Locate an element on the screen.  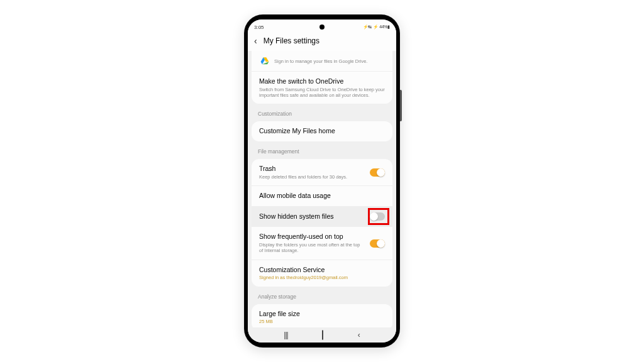
row-subtitle: Switch from Samsung Cloud Drive to OneDr… is located at coordinates (322, 93).